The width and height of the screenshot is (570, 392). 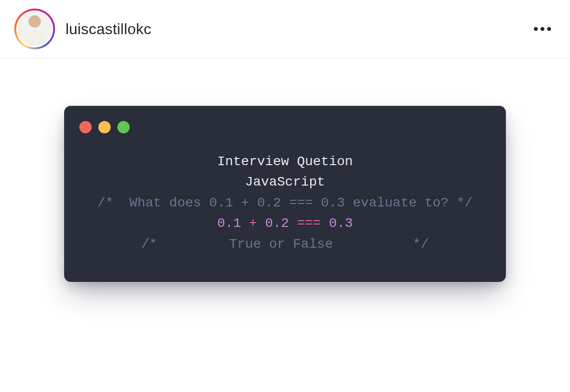 I want to click on window-zoom-icon, so click(x=124, y=127).